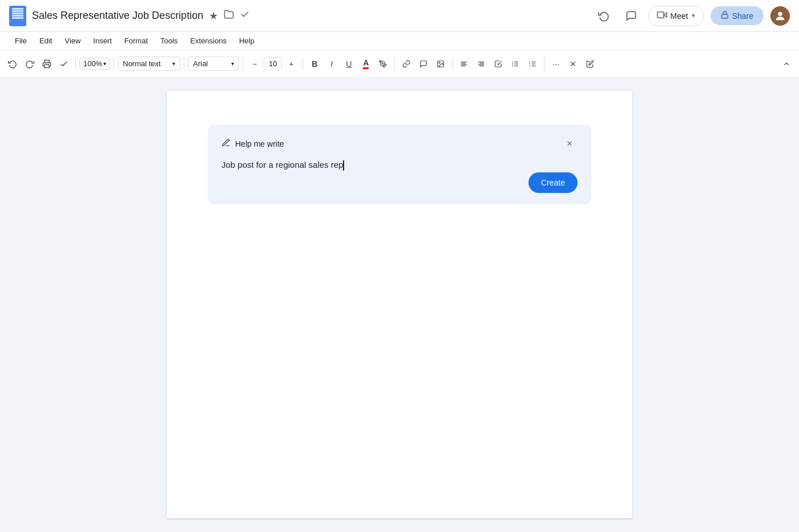  Describe the element at coordinates (273, 64) in the screenshot. I see `font-size-input` at that location.